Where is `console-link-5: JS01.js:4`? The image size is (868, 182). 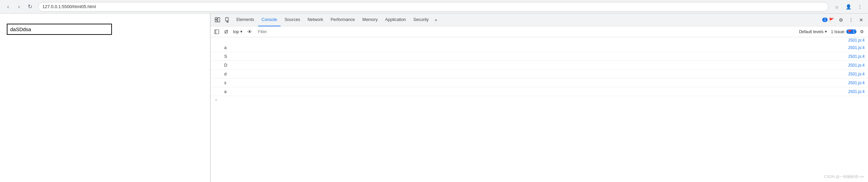
console-link-5: JS01.js:4 is located at coordinates (856, 92).